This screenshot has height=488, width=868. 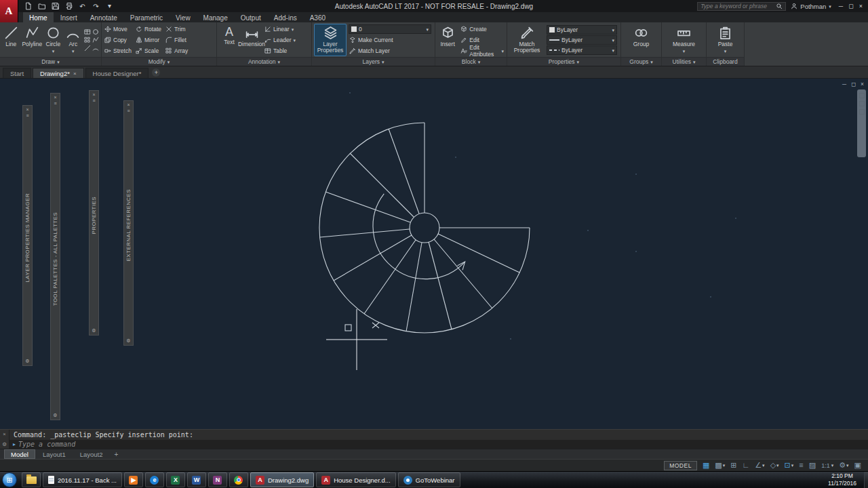 What do you see at coordinates (853, 84) in the screenshot?
I see `doc-restore-button: ◻` at bounding box center [853, 84].